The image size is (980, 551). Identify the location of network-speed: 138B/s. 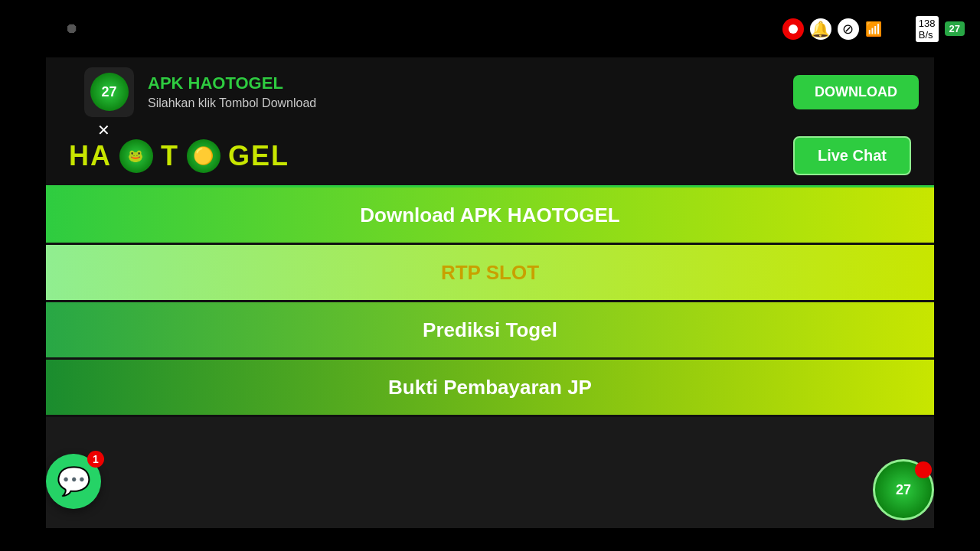
(927, 29).